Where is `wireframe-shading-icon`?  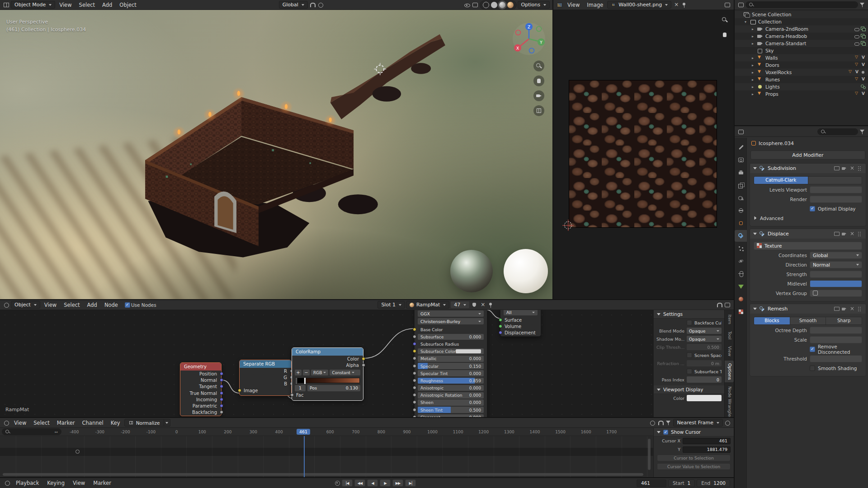
wireframe-shading-icon is located at coordinates (486, 5).